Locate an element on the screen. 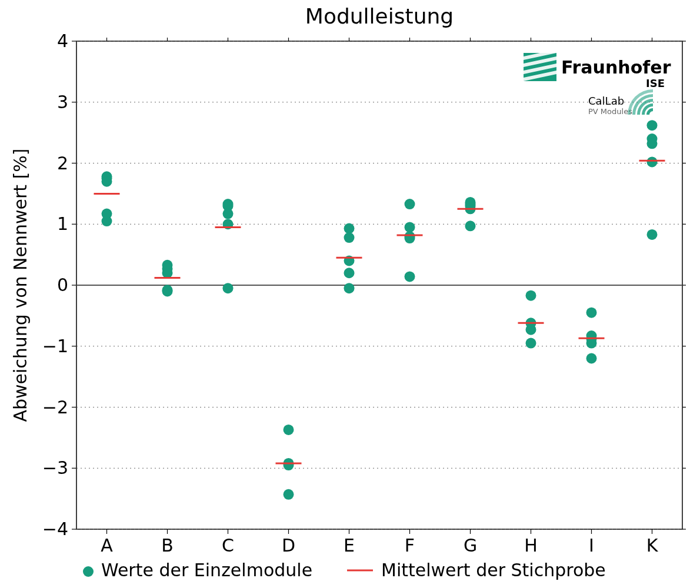 The width and height of the screenshot is (700, 588). x-tick-label: B is located at coordinates (167, 546).